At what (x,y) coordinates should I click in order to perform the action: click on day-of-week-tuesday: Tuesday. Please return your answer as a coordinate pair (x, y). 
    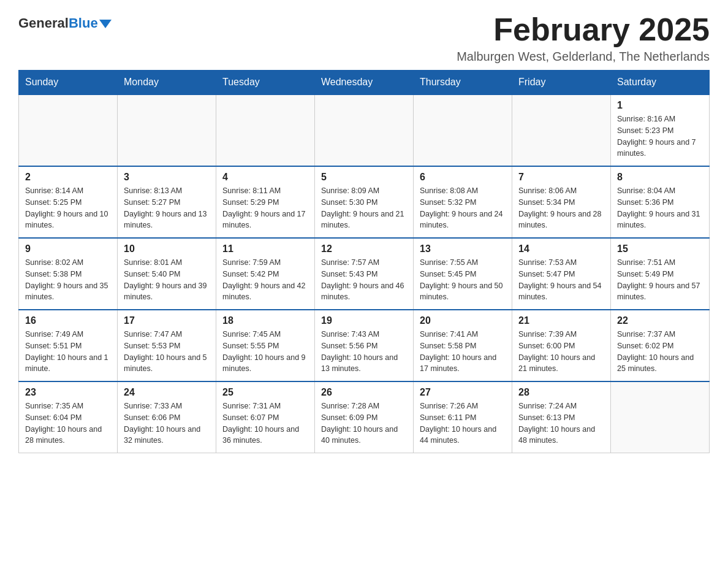
    Looking at the image, I should click on (266, 83).